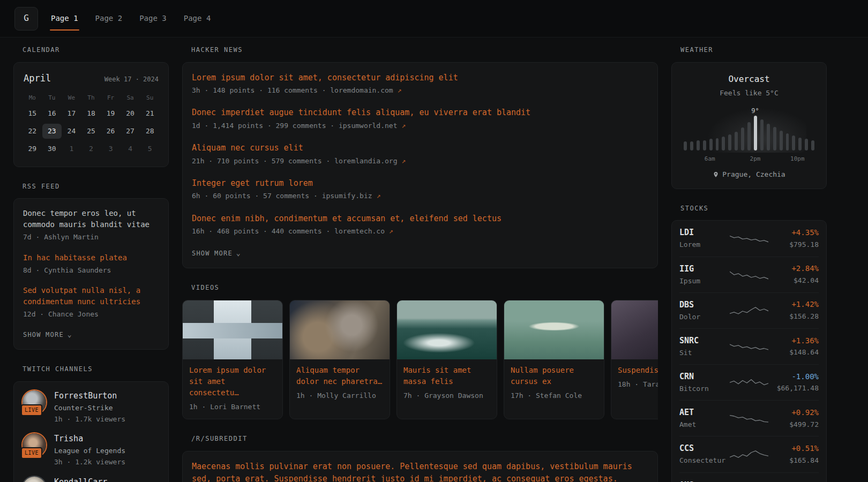 Image resolution: width=868 pixels, height=482 pixels. I want to click on stock-id: SNRC Sit, so click(702, 347).